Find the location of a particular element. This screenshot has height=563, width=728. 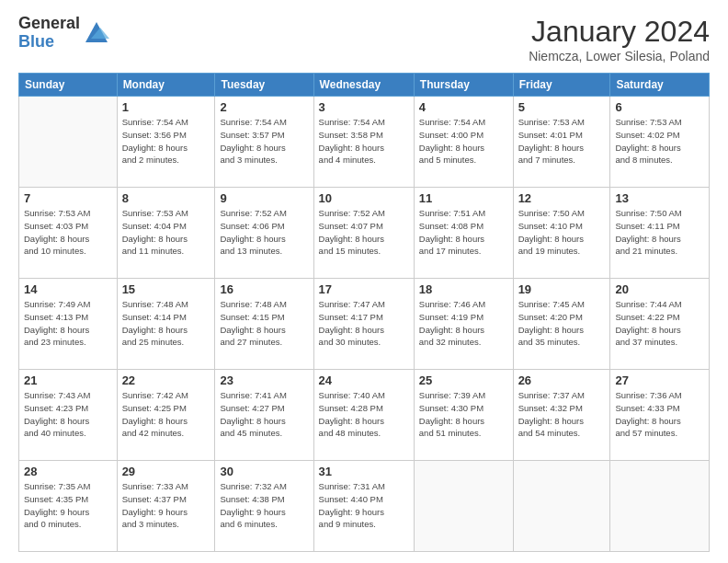

day-number: 22 is located at coordinates (166, 381).